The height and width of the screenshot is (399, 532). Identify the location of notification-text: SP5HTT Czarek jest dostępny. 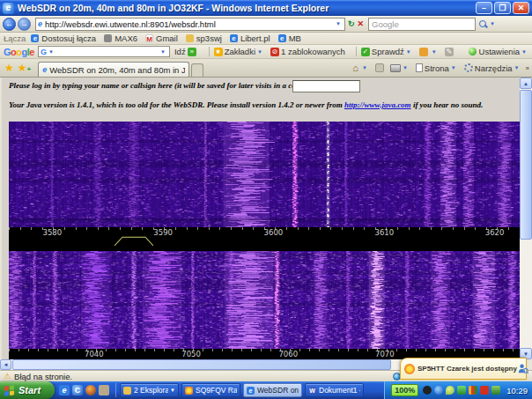
(467, 368).